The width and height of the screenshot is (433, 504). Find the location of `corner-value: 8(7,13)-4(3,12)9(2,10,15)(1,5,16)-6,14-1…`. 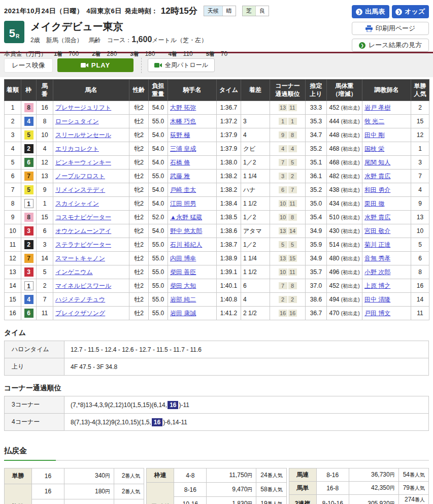

corner-value: 8(7,13)-4(3,12)9(2,10,15)(1,5,16)-6,14-1… is located at coordinates (247, 422).